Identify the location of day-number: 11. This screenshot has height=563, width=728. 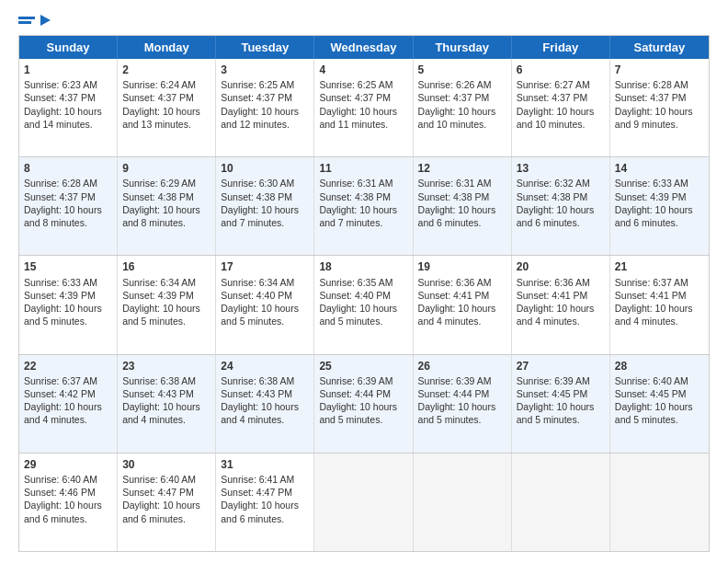
(363, 168).